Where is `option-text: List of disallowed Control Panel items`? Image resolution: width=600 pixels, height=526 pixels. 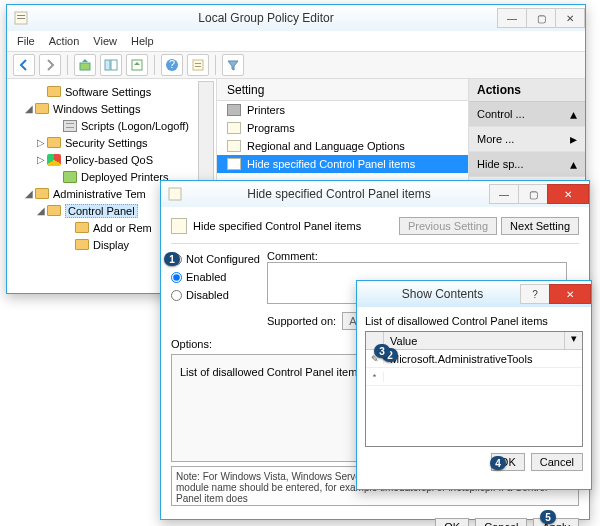 option-text: List of disallowed Control Panel items is located at coordinates (272, 372).